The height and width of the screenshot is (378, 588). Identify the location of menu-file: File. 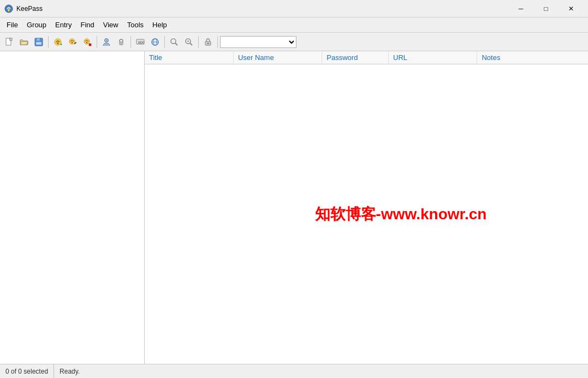
(12, 25).